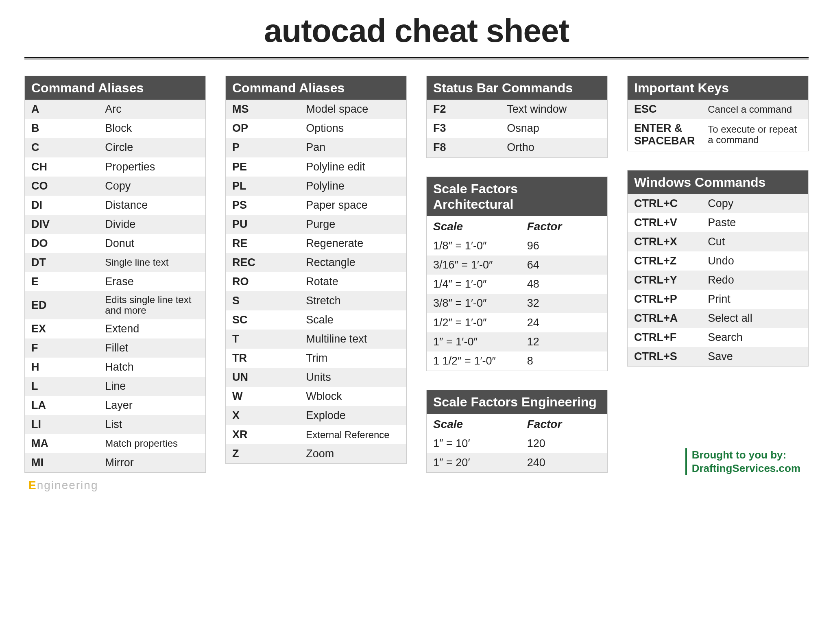  What do you see at coordinates (152, 129) in the screenshot?
I see `row-value: Block` at bounding box center [152, 129].